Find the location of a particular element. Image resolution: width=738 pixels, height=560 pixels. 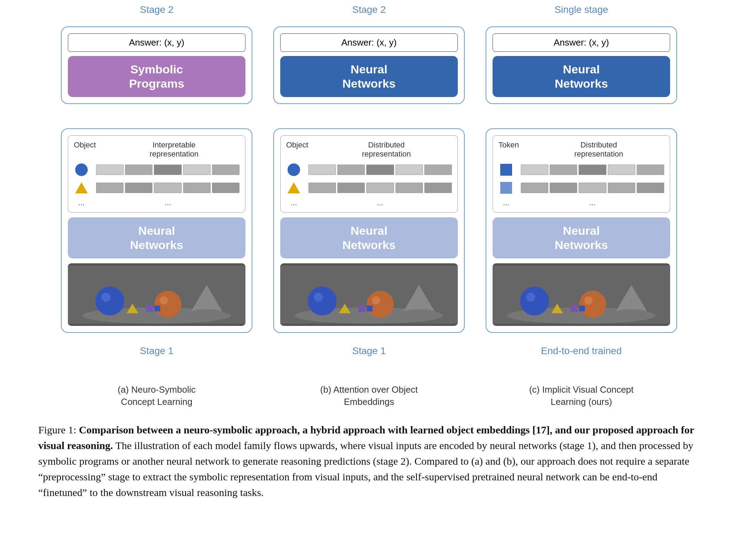

col-a-repr-col1: Object is located at coordinates (86, 145).